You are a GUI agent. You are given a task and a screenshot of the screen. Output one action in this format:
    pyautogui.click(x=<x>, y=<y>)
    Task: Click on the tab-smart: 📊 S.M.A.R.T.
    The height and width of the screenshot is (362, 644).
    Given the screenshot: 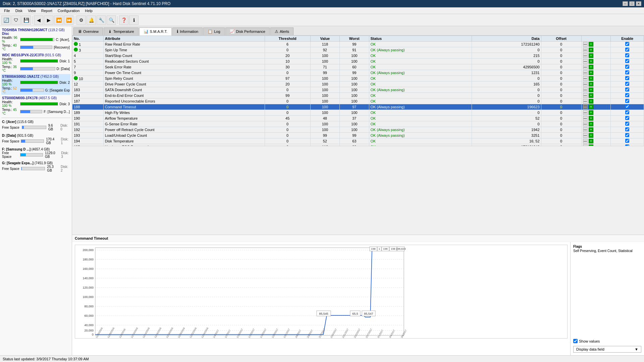 What is the action you would take?
    pyautogui.click(x=156, y=32)
    